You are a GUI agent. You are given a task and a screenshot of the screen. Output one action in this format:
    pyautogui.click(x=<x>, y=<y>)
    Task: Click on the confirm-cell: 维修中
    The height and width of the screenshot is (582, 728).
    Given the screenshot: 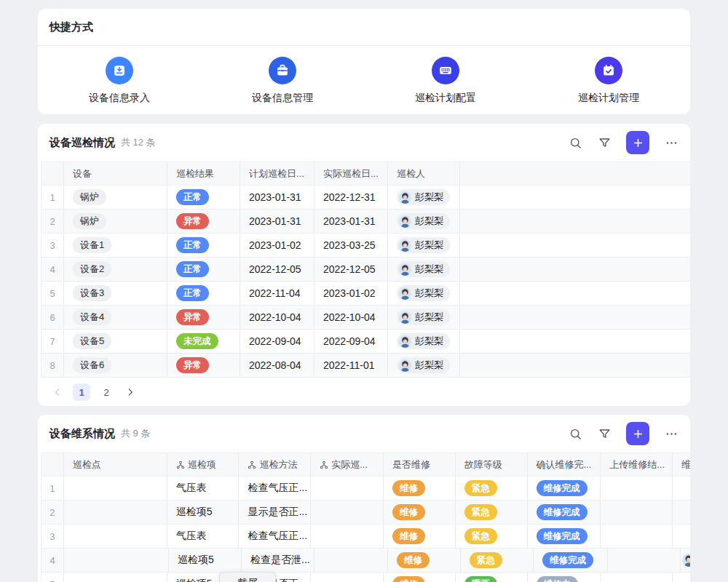 What is the action you would take?
    pyautogui.click(x=565, y=578)
    